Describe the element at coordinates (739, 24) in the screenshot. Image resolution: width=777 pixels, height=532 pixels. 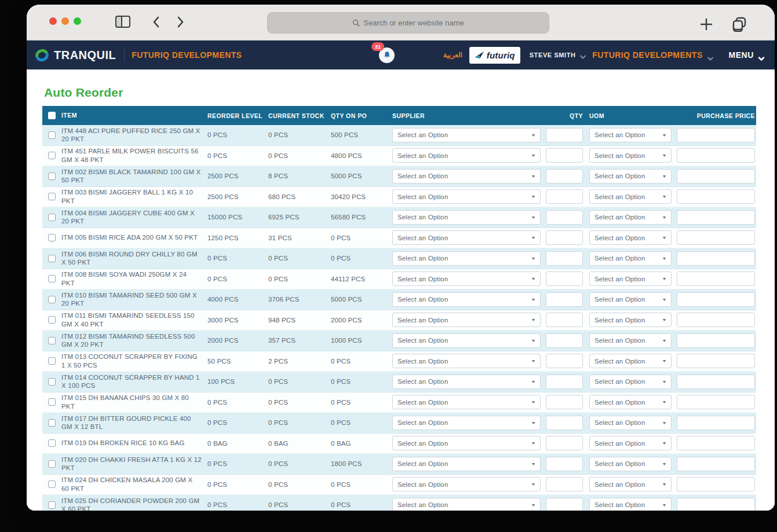
I see `tab-overview-button` at that location.